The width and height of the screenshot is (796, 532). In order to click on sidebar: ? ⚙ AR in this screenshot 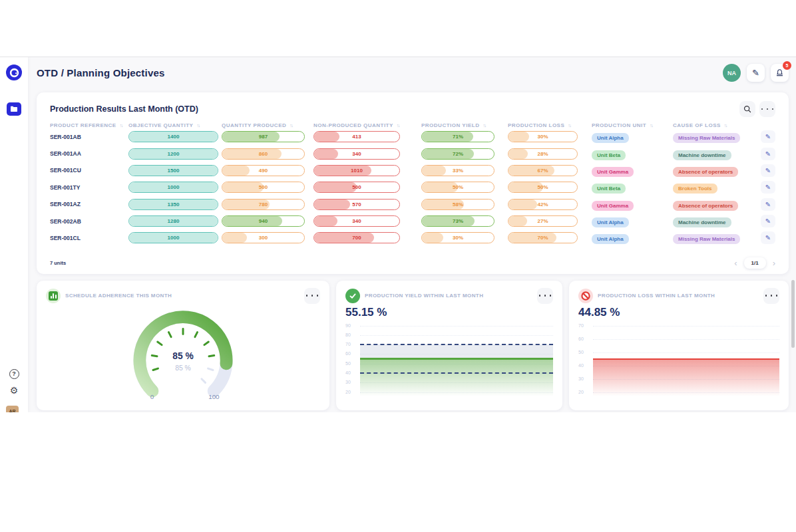, I will do `click(14, 235)`.